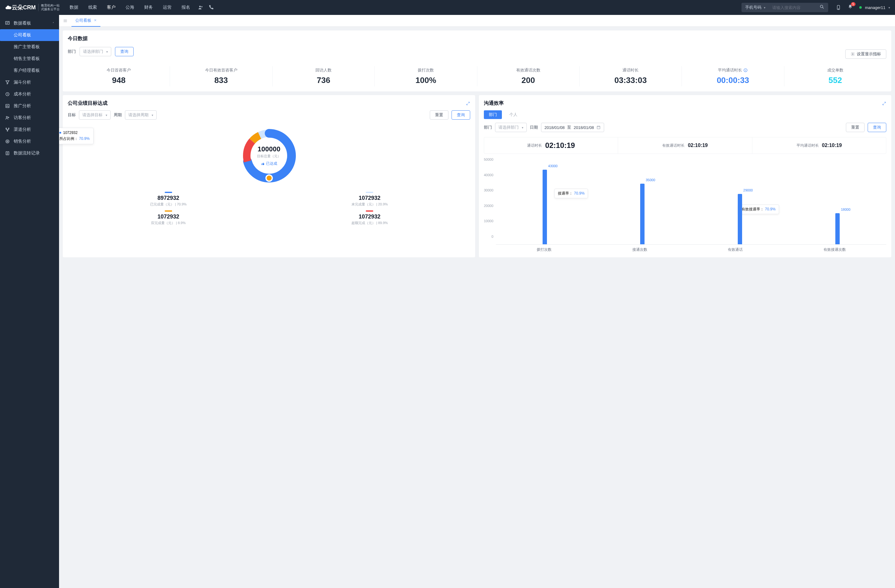 The height and width of the screenshot is (588, 895). What do you see at coordinates (488, 127) in the screenshot?
I see `dept-label: 部门` at bounding box center [488, 127].